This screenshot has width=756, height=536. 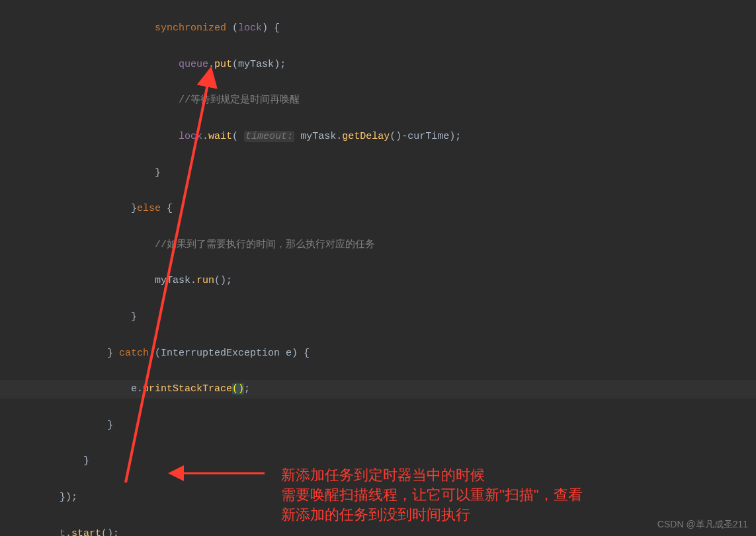 I want to click on annotation-line: 需要唤醒扫描线程，让它可以重新"扫描"，查看, so click(x=432, y=494).